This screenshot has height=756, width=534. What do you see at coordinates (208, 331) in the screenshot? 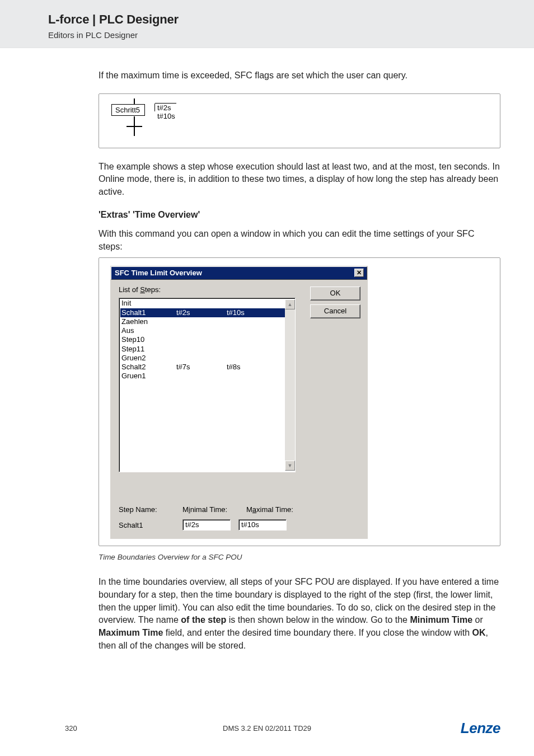
I see `list-item: Aus` at bounding box center [208, 331].